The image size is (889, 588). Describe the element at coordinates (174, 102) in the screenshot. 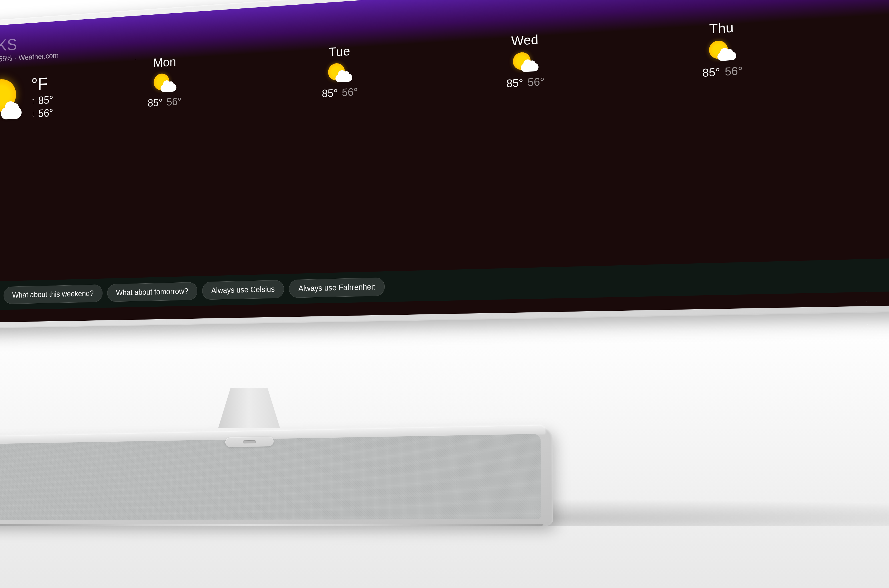

I see `forecast-low-mon: 56°` at that location.